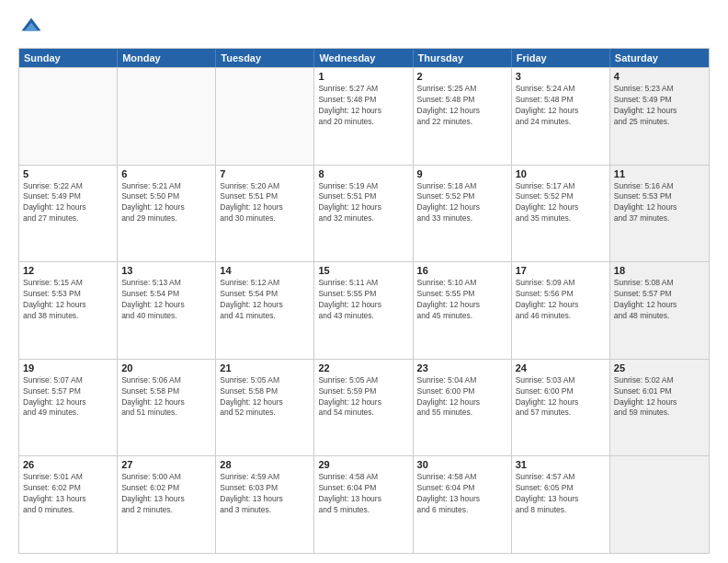  Describe the element at coordinates (660, 408) in the screenshot. I see `calendar-cell: 25Sunrise: 5:02 AM Sunset: 6:01 PM Dayli…` at that location.